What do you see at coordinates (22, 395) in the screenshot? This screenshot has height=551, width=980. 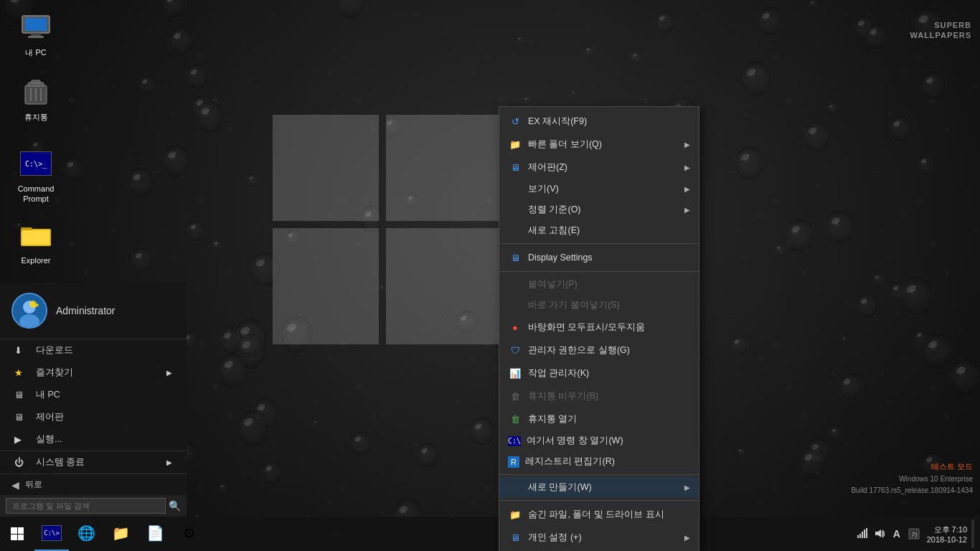 I see `mypc-nav-icon: 🖥` at bounding box center [22, 395].